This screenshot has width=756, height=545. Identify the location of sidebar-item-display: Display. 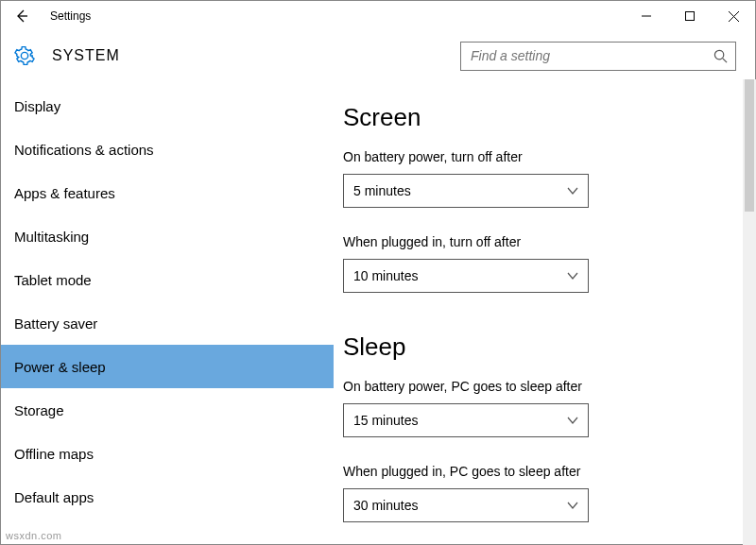
(167, 106).